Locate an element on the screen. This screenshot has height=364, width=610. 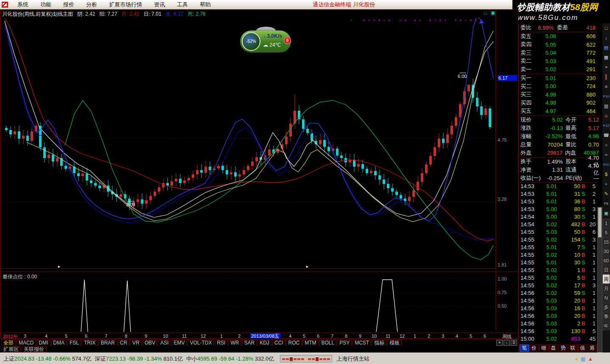
list-icon: ≡ is located at coordinates (606, 86).